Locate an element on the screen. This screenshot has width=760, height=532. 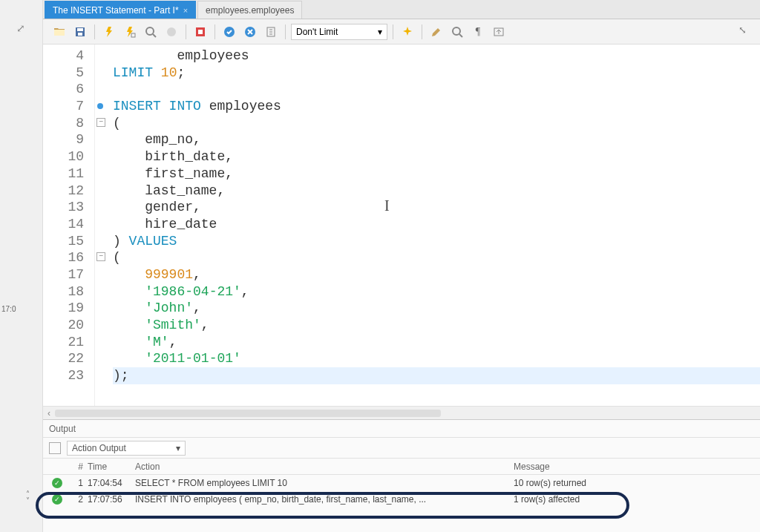
line-number-gutter: 4567891011121314151617181920212223 is located at coordinates (69, 226).